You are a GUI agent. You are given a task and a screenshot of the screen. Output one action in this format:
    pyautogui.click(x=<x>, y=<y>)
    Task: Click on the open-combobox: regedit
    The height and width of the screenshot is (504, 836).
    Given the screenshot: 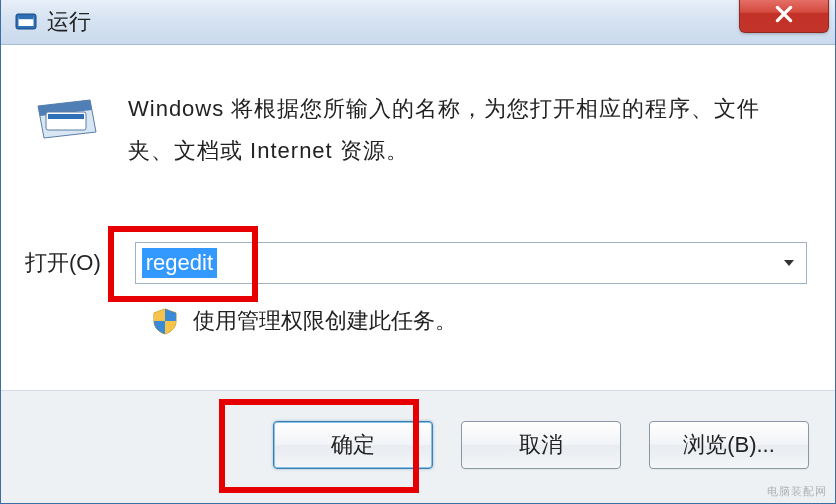 What is the action you would take?
    pyautogui.click(x=471, y=263)
    